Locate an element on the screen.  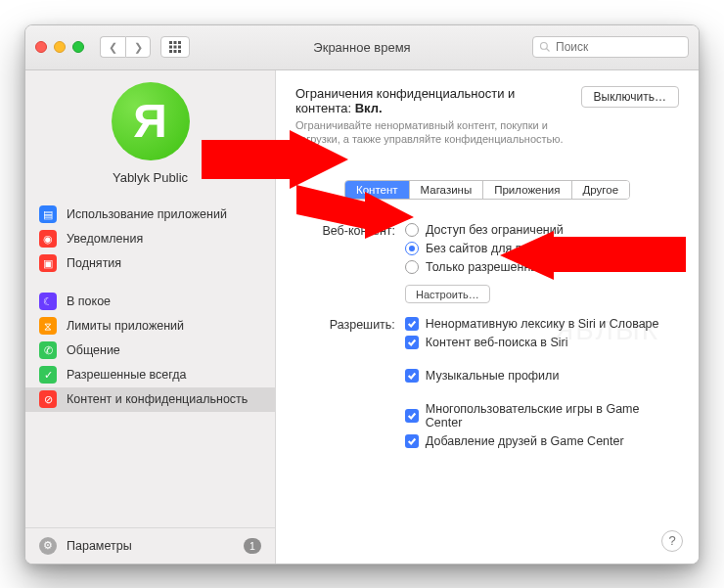
radio-allowed-only: Только разрешенные веб-сайты is located at coordinates (507, 267).